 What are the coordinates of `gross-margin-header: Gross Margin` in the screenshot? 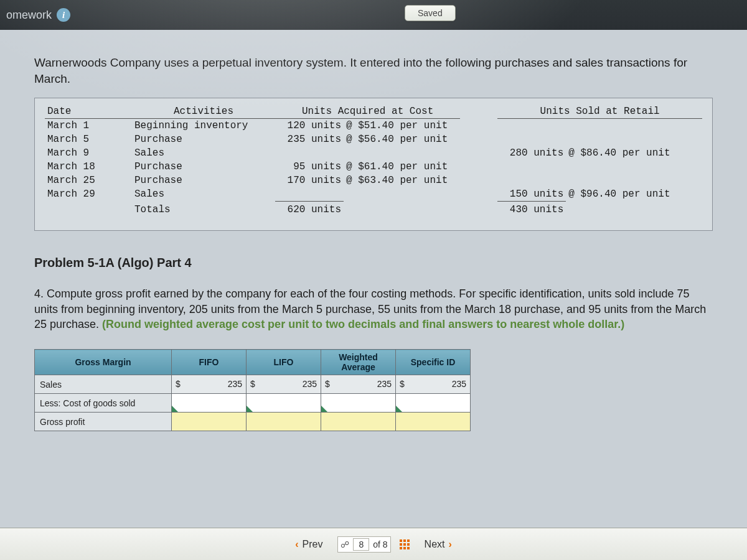 It's located at (103, 362).